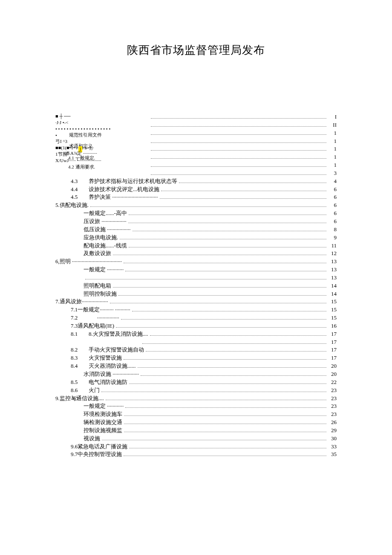  What do you see at coordinates (108, 382) in the screenshot?
I see `toc-label: 电气消防设施防` at bounding box center [108, 382].